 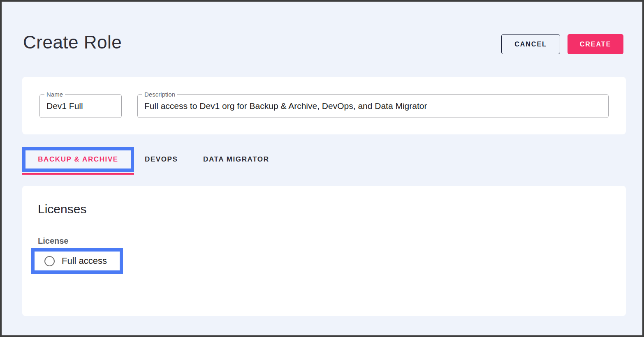 I want to click on tab-devops: DEVOPS, so click(x=161, y=159).